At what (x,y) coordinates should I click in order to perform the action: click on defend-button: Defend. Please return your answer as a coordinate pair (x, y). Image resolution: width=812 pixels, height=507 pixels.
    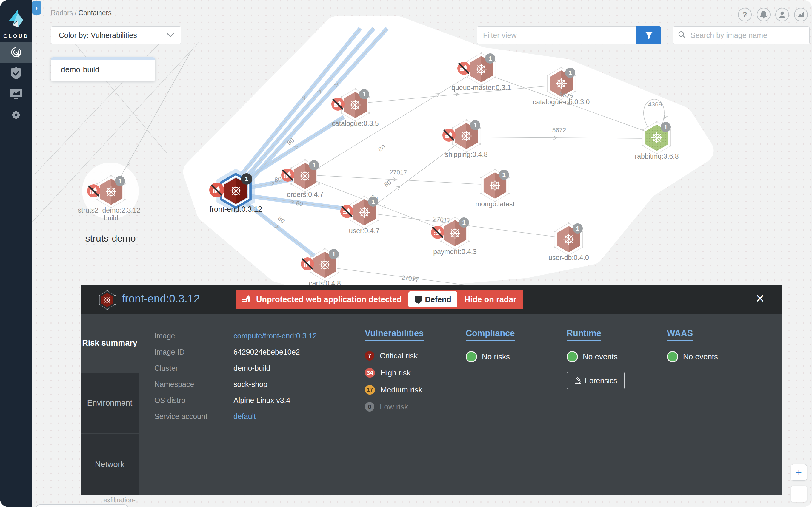
    Looking at the image, I should click on (433, 299).